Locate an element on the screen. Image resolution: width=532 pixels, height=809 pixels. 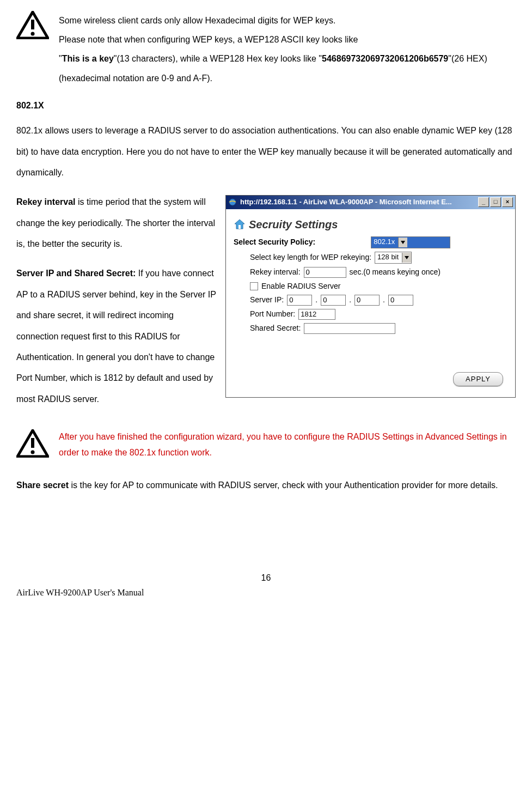
share-secret-paragraph: Share secret is the key for AP to commun… is located at coordinates (266, 485).